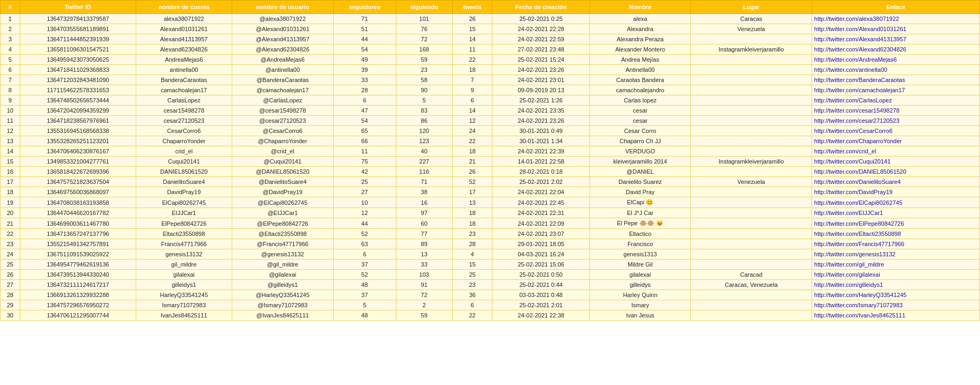 The image size is (980, 385). Describe the element at coordinates (860, 295) in the screenshot. I see `twitter-link: http://twitter.com/HarleyQ33541245` at that location.